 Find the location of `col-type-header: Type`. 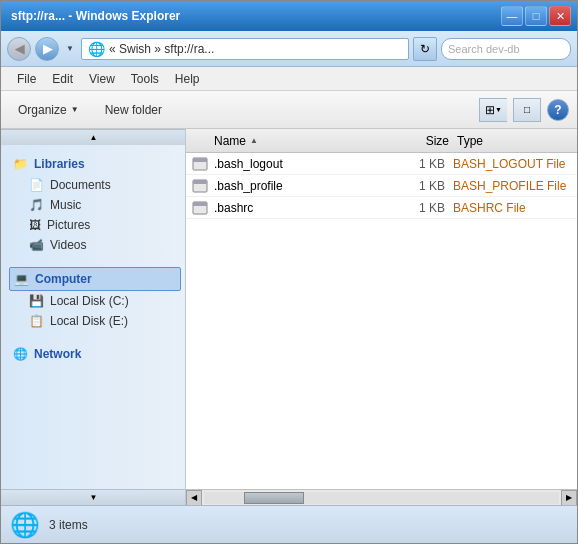

col-type-header: Type is located at coordinates (517, 141).